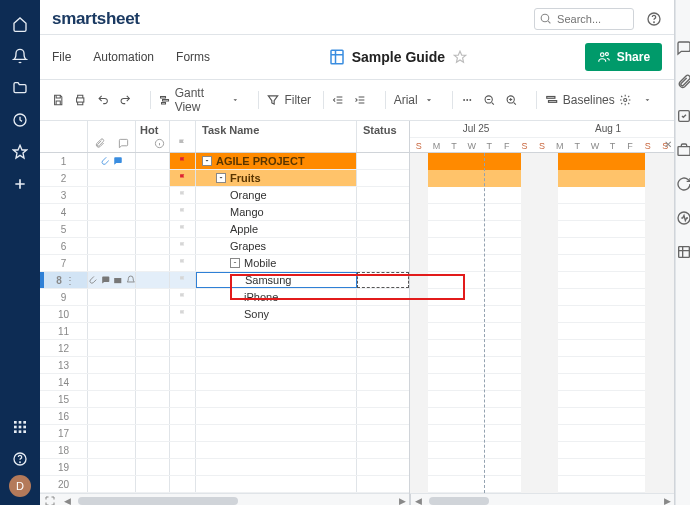 This screenshot has width=690, height=505. What do you see at coordinates (224, 484) in the screenshot?
I see `table-row: 20` at bounding box center [224, 484].